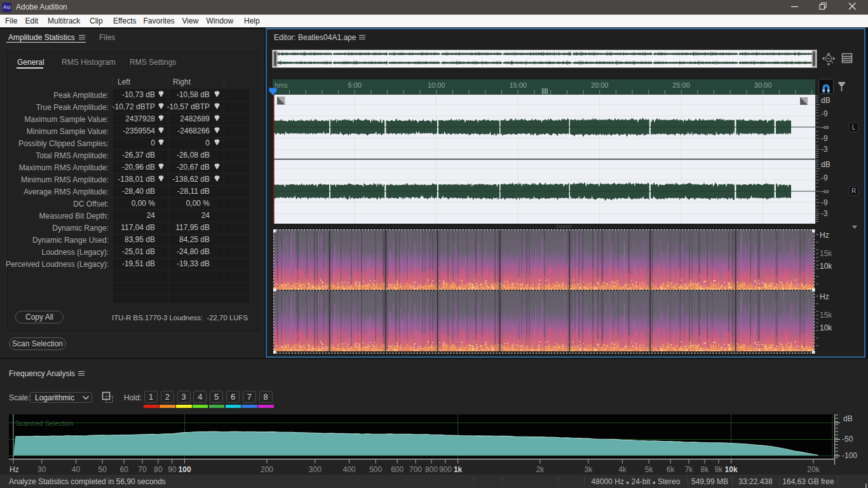  Describe the element at coordinates (355, 85) in the screenshot. I see `svg-text: 5:00` at that location.